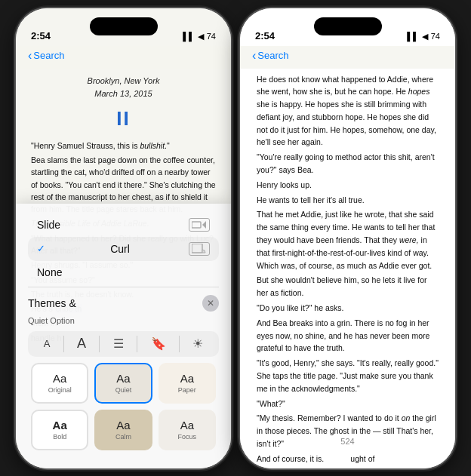  Describe the element at coordinates (82, 344) in the screenshot. I see `font-large-ctrl: A` at that location.